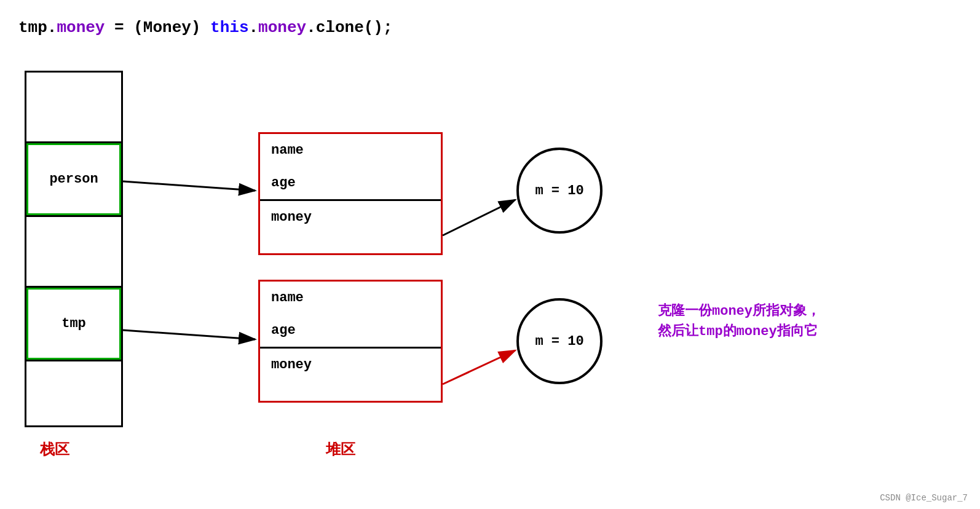 This screenshot has height=509, width=980. What do you see at coordinates (229, 28) in the screenshot?
I see `code-this: this` at bounding box center [229, 28].